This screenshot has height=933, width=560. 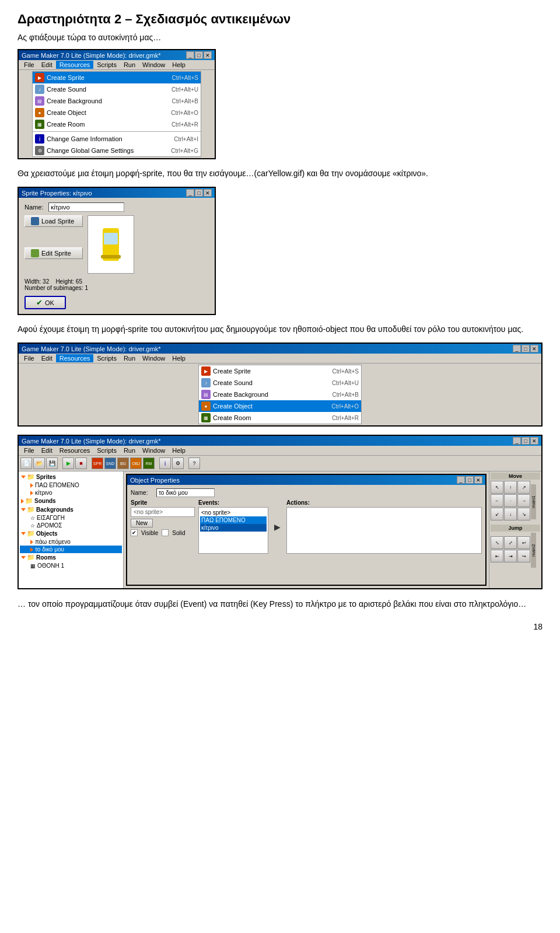 I want to click on obj-name-input, so click(x=186, y=492).